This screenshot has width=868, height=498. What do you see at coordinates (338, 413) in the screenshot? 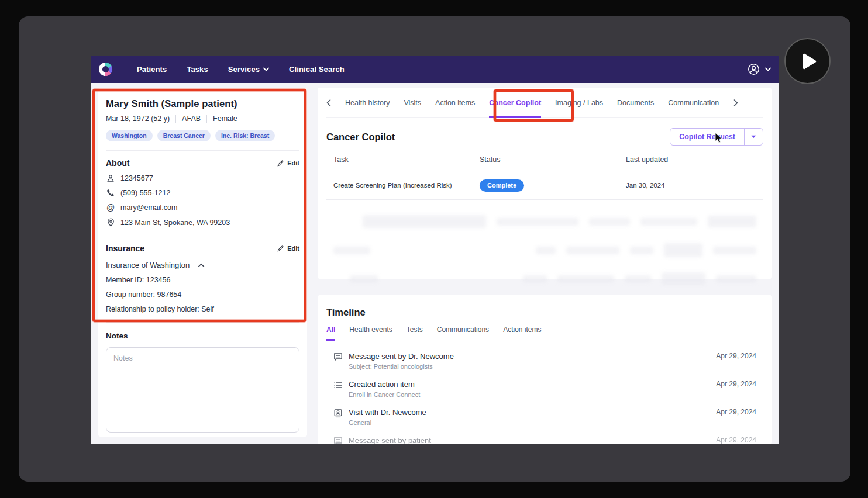
I see `visit-icon` at bounding box center [338, 413].